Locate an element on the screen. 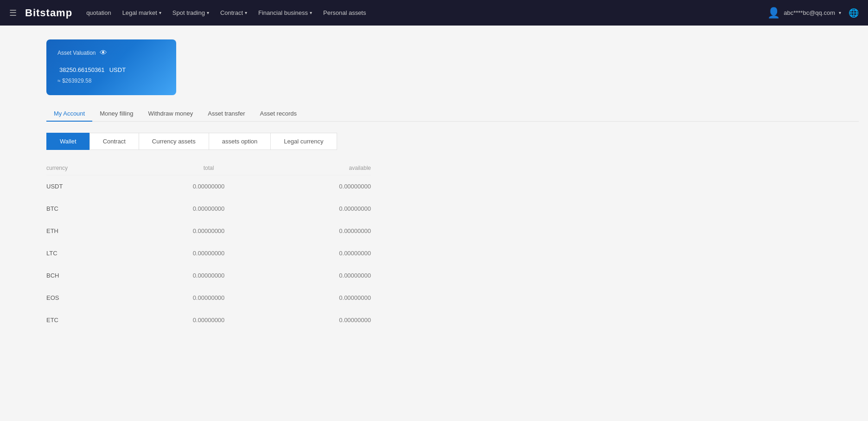 The width and height of the screenshot is (868, 421). cell-currency: ETH is located at coordinates (100, 231).